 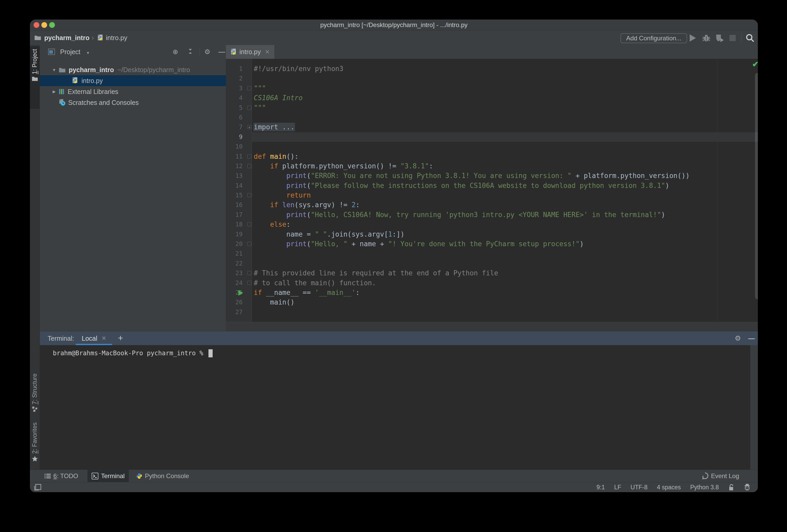 What do you see at coordinates (492, 127) in the screenshot?
I see `code-line: 7+import ...` at bounding box center [492, 127].